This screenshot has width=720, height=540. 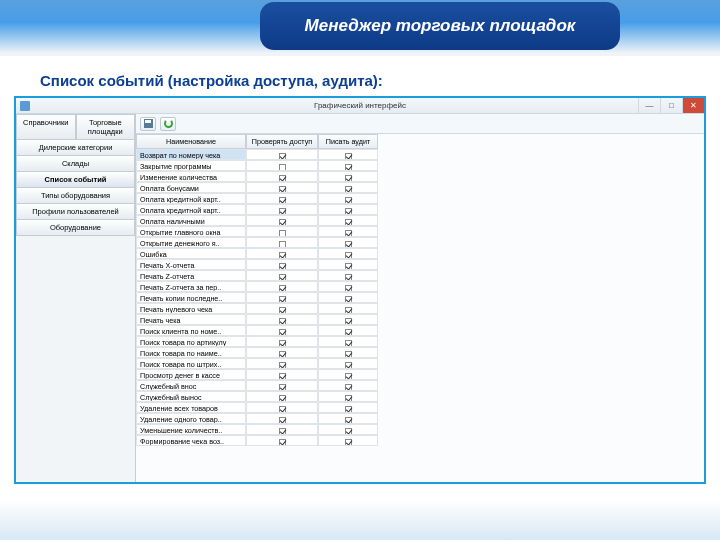 I want to click on row-name: Печать нулевого чека, so click(x=191, y=308).